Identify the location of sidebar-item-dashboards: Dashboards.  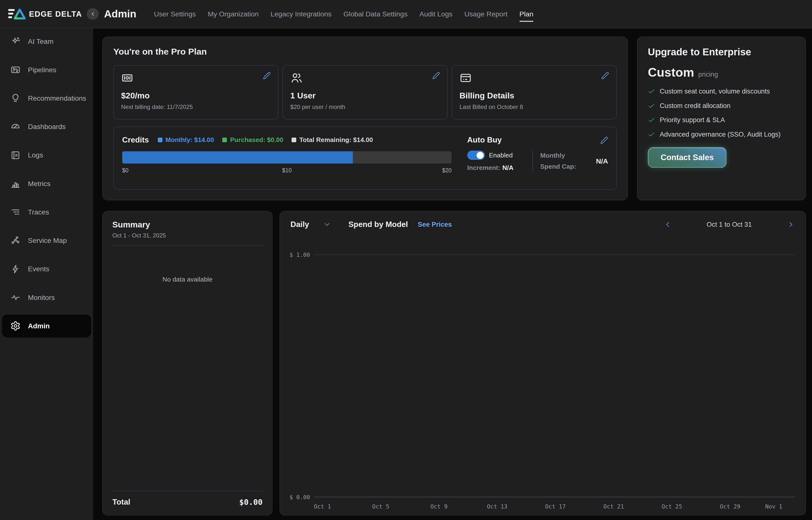
(47, 127).